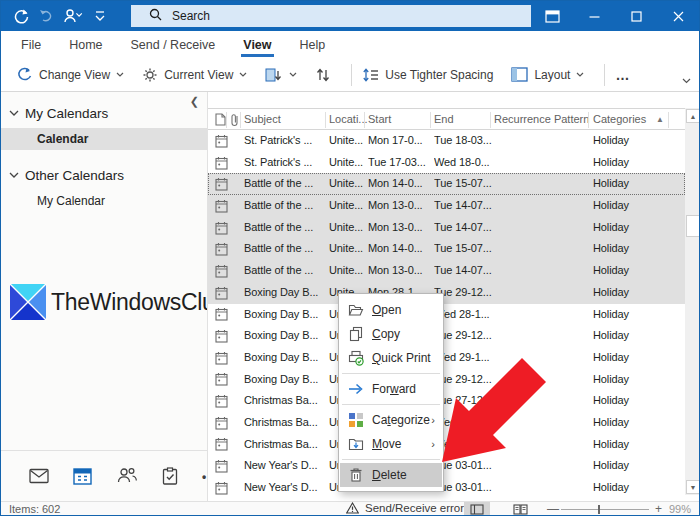 The height and width of the screenshot is (516, 700). I want to click on cell-start: Mon 17-0..., so click(400, 141).